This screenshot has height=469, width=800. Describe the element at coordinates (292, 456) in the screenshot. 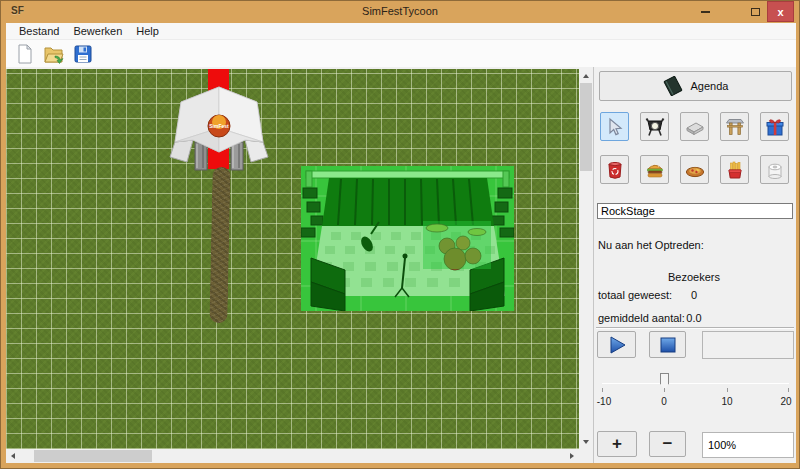

I see `horizontal-scrollbar` at that location.